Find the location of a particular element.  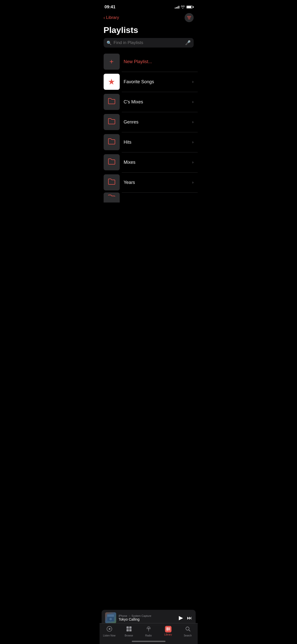

plus-icon: + is located at coordinates (111, 62).